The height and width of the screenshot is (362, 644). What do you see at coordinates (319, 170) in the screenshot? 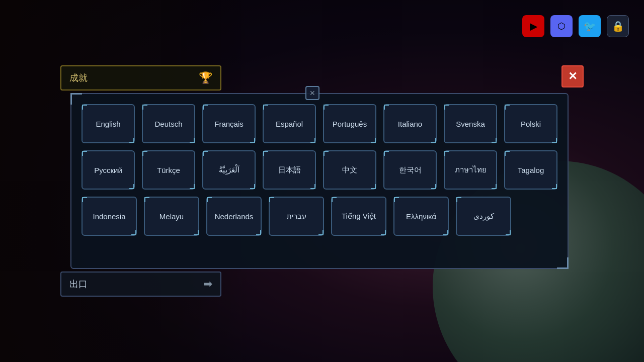
I see `language-row-2: РусскийTürkçeاَلْعَرَبِيَّةُ日本語中文한국어ภาษา…` at bounding box center [319, 170].